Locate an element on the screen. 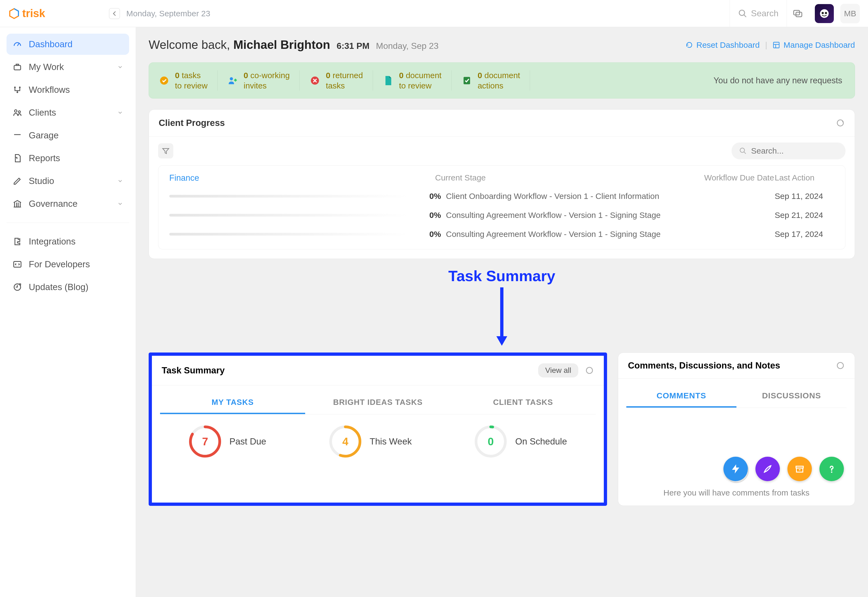 This screenshot has width=868, height=597. category-finance-link: Finance is located at coordinates (302, 178).